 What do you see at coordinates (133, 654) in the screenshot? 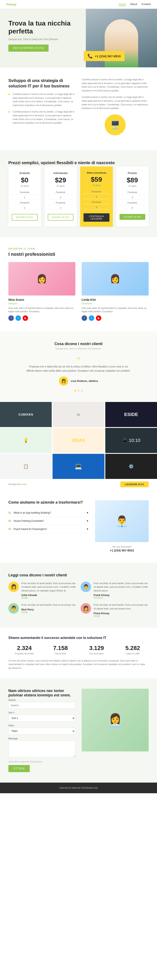
I see `stat-label-4: Colpo di caffè` at bounding box center [133, 654].